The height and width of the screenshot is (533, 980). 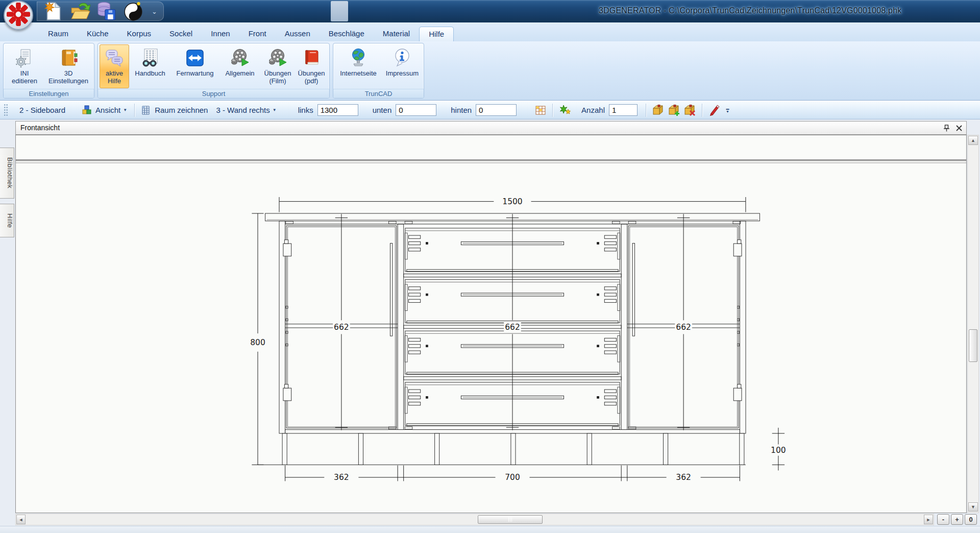 What do you see at coordinates (246, 110) in the screenshot?
I see `wand-dropdown: 3 - Wand rechts▼` at bounding box center [246, 110].